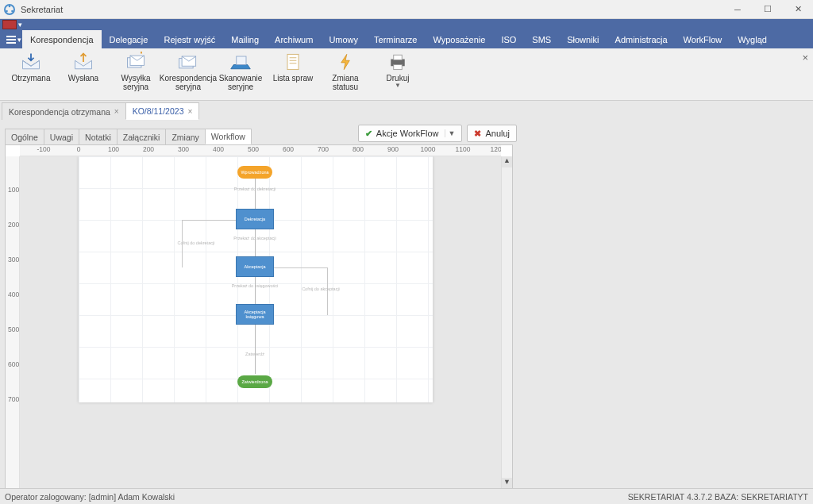 The image size is (813, 504). I want to click on detail-tab-ogolne: Ogólne, so click(25, 137).